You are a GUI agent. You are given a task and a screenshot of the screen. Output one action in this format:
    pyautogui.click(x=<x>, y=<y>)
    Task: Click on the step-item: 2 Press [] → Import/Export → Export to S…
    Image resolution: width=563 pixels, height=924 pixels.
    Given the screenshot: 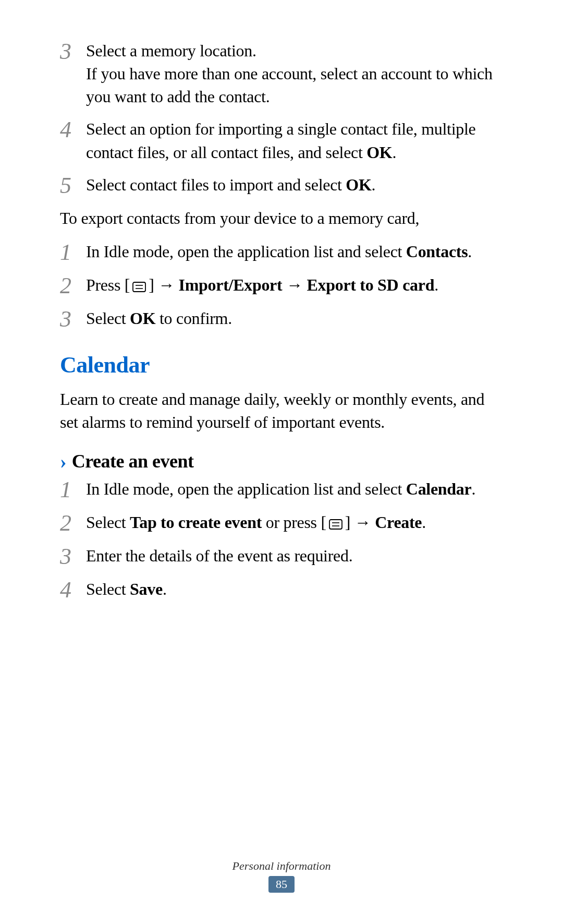 What is the action you would take?
    pyautogui.click(x=282, y=285)
    